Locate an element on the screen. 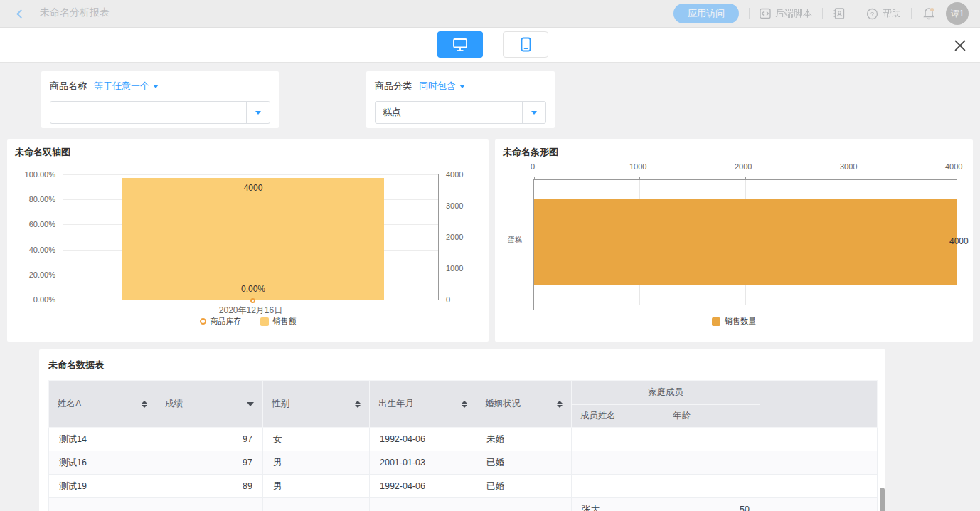 The image size is (980, 511). column-header-name: 姓名A is located at coordinates (102, 404).